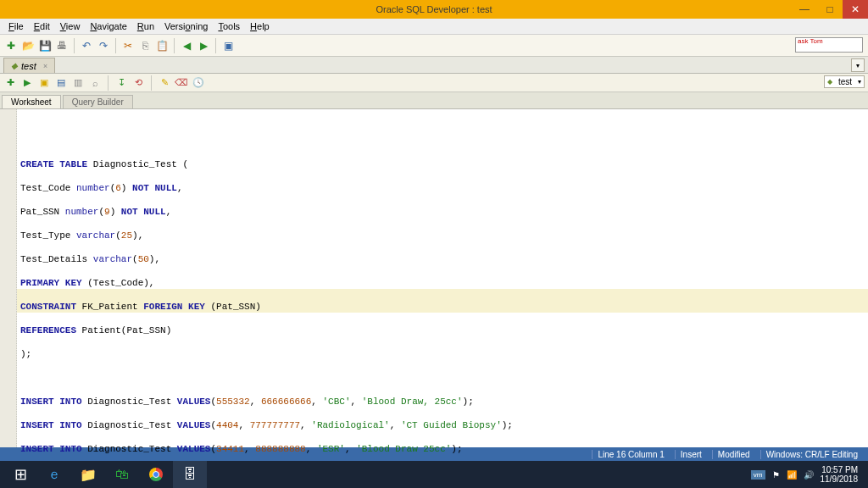 This screenshot has width=868, height=488. I want to click on worksheet-icon: ◆, so click(14, 66).